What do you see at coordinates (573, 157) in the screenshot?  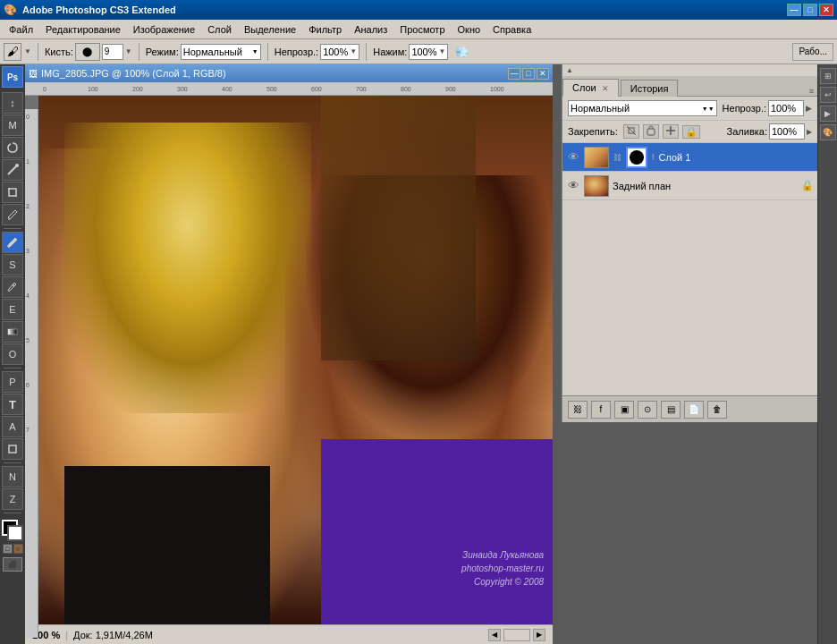 I see `layer-0-visibility: 👁` at bounding box center [573, 157].